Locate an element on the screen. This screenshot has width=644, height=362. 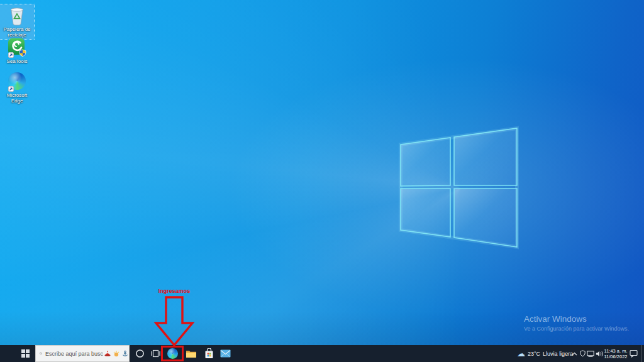
search-input is located at coordinates (74, 354).